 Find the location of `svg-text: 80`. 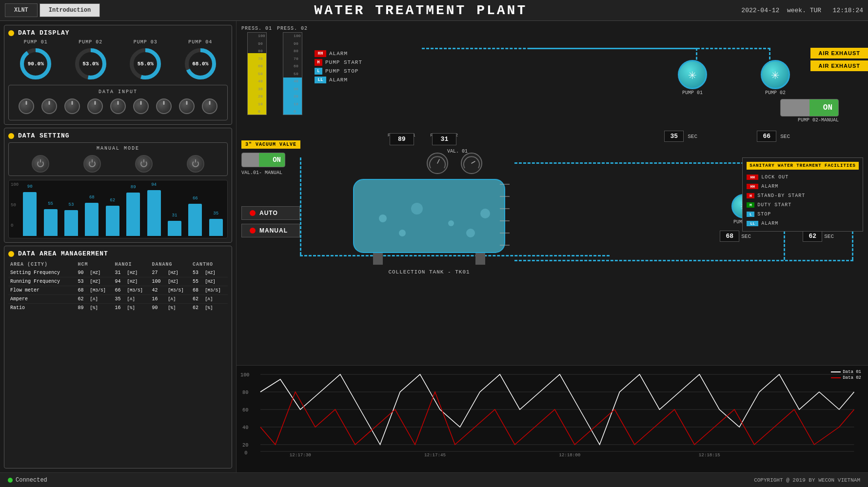

svg-text: 80 is located at coordinates (245, 393).